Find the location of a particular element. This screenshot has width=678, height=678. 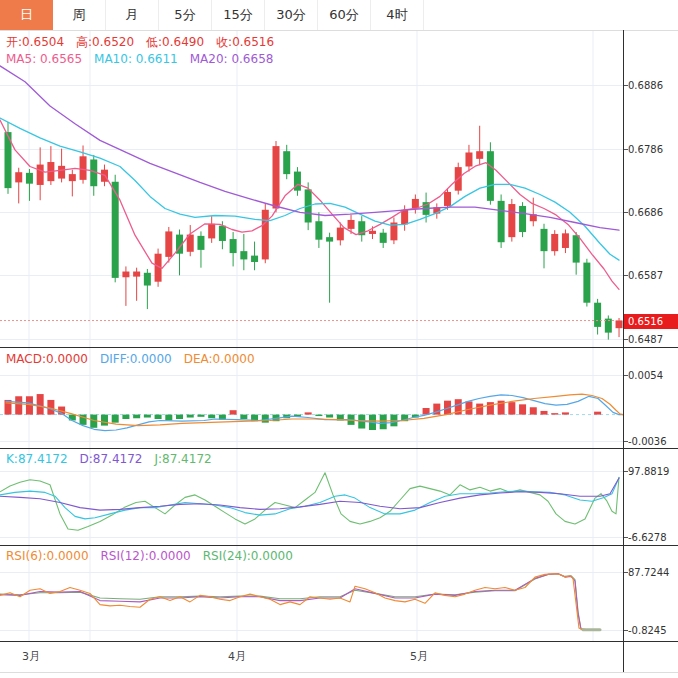

price-axis-label: 0.6487 is located at coordinates (646, 340).